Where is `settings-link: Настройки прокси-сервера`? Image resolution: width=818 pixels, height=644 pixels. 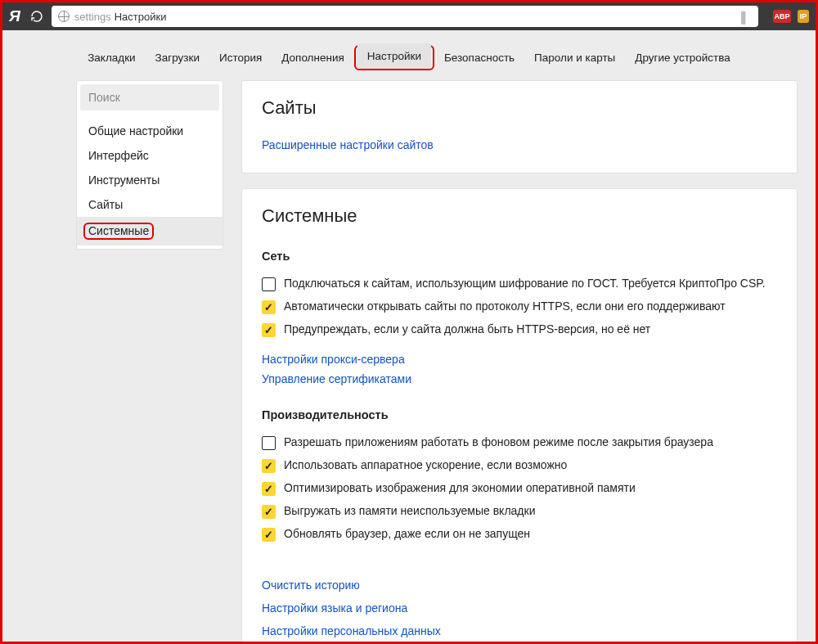 settings-link: Настройки прокси-сервера is located at coordinates (519, 356).